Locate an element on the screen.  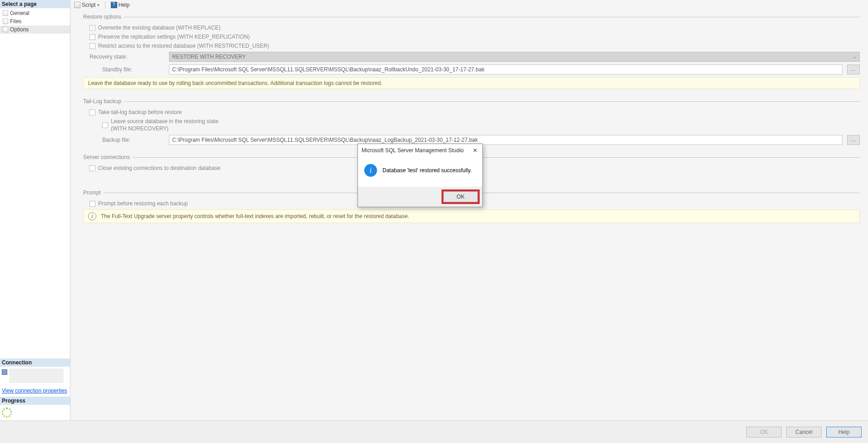
script-label: Script is located at coordinates (89, 5).